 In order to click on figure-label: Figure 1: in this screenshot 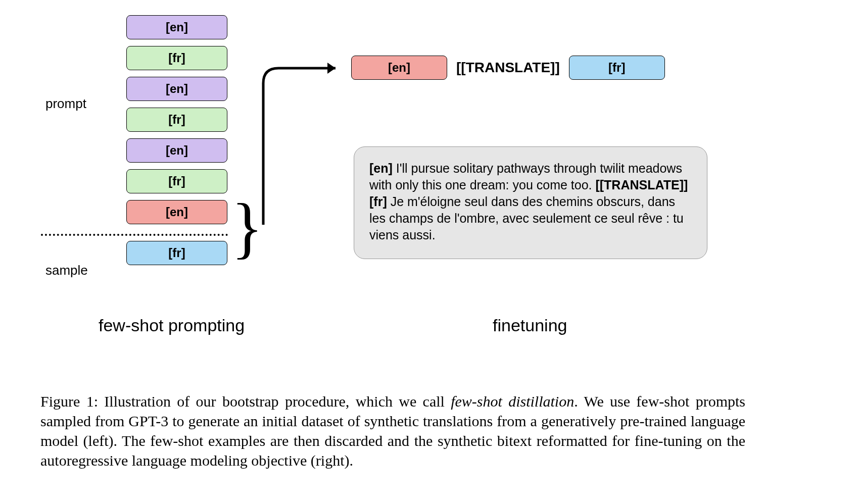, I will do `click(72, 401)`.